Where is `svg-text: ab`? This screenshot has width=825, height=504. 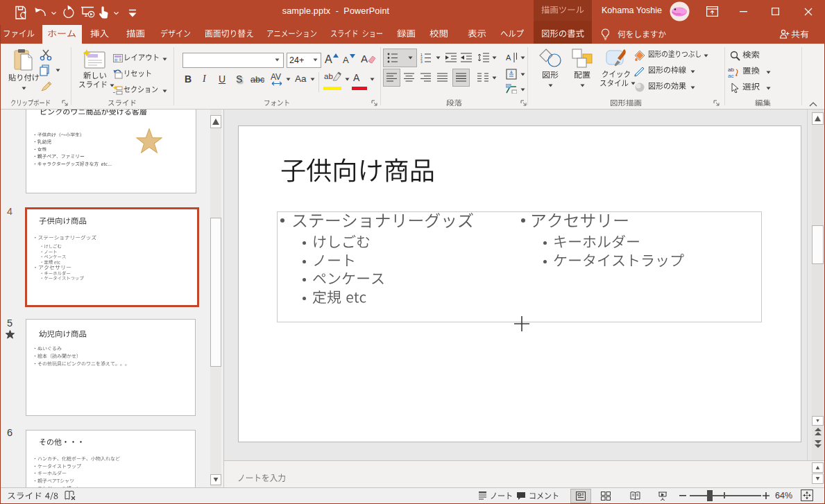
svg-text: ab is located at coordinates (731, 69).